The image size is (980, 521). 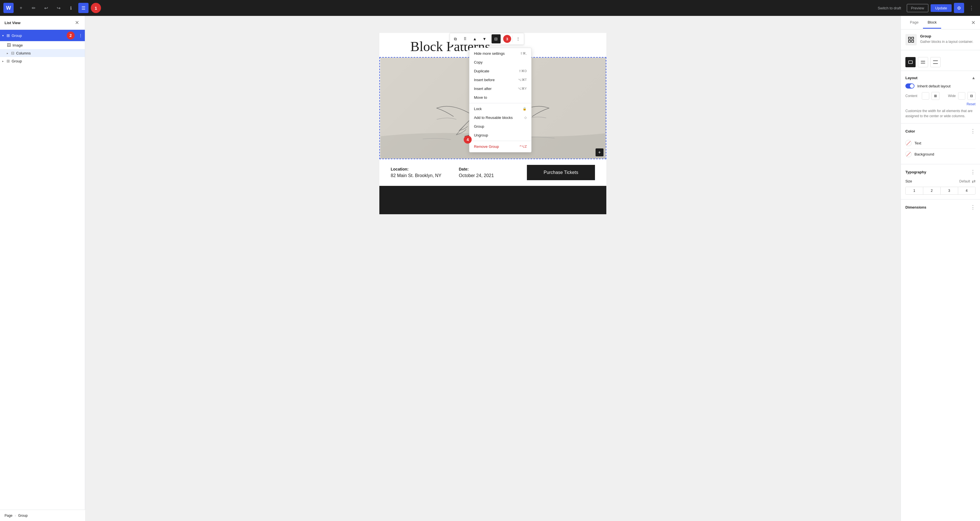 What do you see at coordinates (967, 191) in the screenshot?
I see `size-option-4: 4` at bounding box center [967, 191].